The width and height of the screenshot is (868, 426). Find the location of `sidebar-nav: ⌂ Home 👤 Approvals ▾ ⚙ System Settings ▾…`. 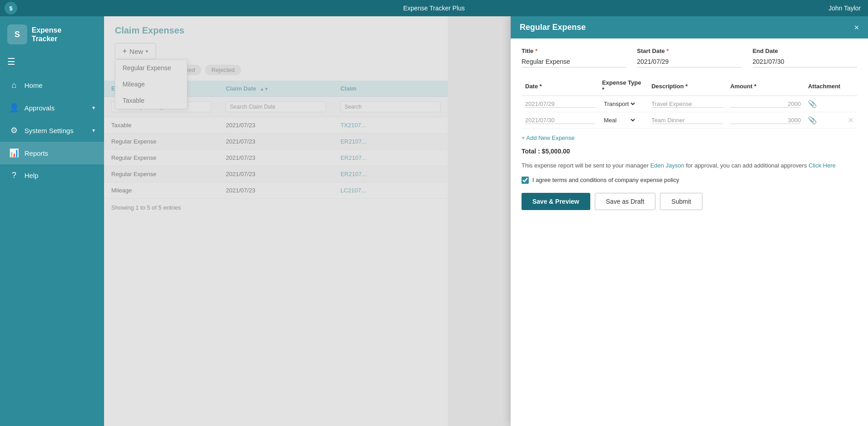

sidebar-nav: ⌂ Home 👤 Approvals ▾ ⚙ System Settings ▾… is located at coordinates (52, 250).